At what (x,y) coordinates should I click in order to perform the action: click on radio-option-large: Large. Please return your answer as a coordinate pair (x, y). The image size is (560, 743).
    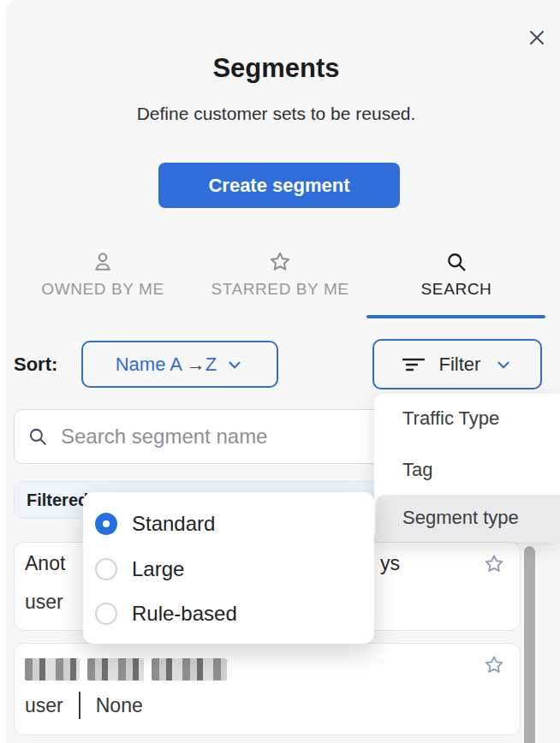
    Looking at the image, I should click on (229, 569).